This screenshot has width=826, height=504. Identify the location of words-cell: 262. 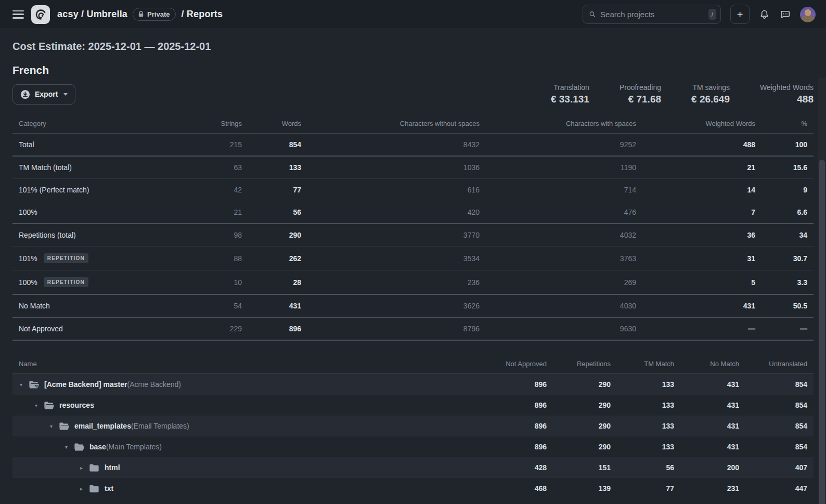
(278, 259).